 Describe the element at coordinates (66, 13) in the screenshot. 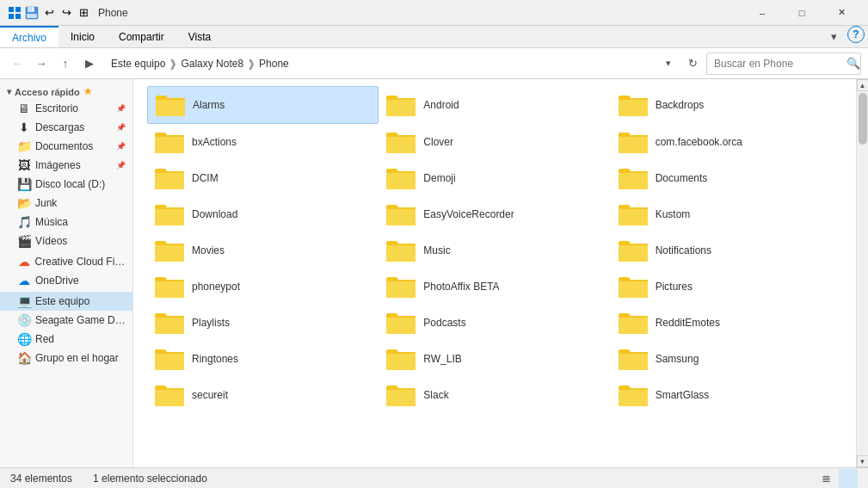

I see `redo-icon: ↪` at that location.